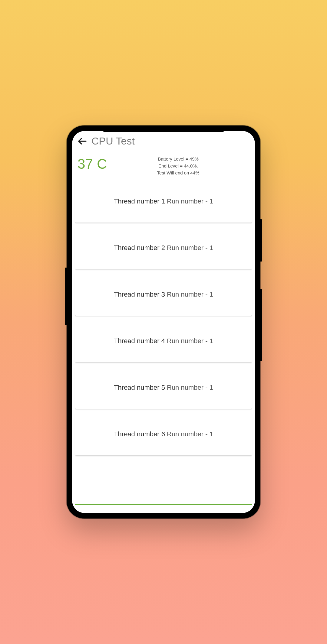 This screenshot has width=327, height=644. I want to click on thread-label: Thread number 6, so click(140, 434).